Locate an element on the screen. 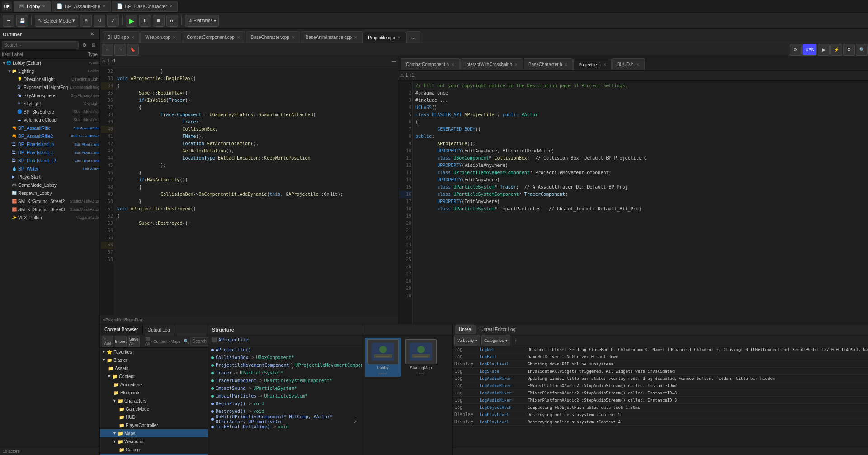 The image size is (868, 455). cb-tree-item: ▼📁Maps is located at coordinates (154, 433).